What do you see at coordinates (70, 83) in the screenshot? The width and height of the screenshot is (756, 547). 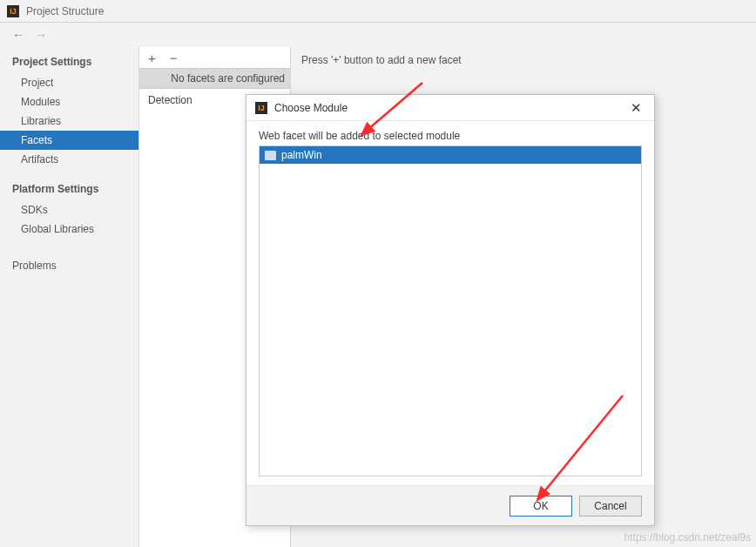 I see `sidebar-item-project: Project` at bounding box center [70, 83].